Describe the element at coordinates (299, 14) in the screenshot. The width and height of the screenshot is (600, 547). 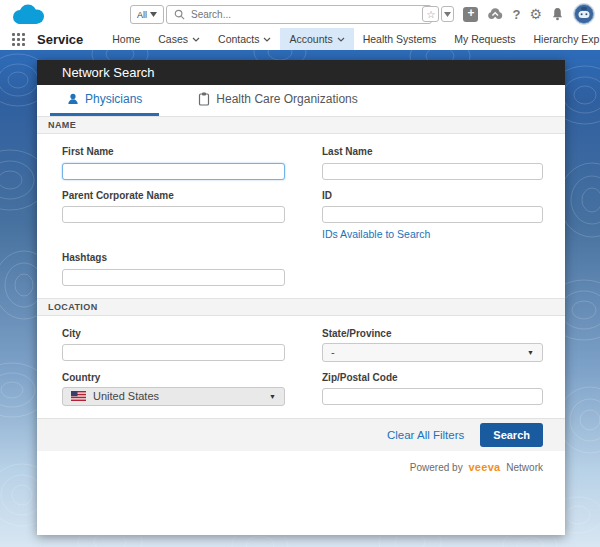
I see `search-box` at that location.